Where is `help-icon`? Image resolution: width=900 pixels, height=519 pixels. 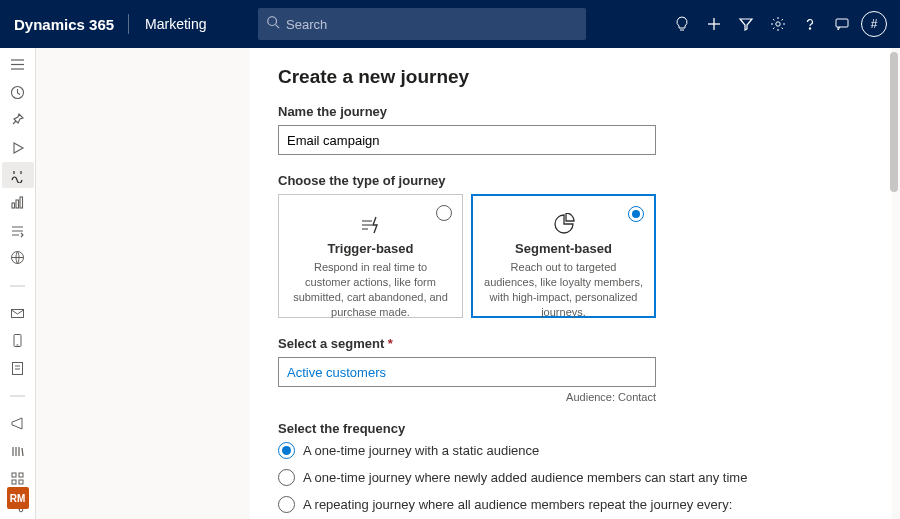
help-icon is located at coordinates (810, 24).